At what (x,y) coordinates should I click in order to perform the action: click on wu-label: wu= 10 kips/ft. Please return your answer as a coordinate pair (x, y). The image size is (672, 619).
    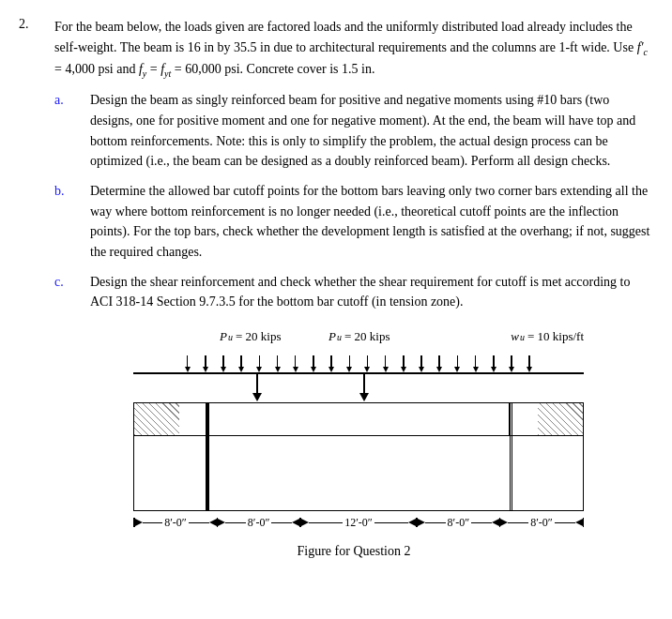
    Looking at the image, I should click on (547, 337).